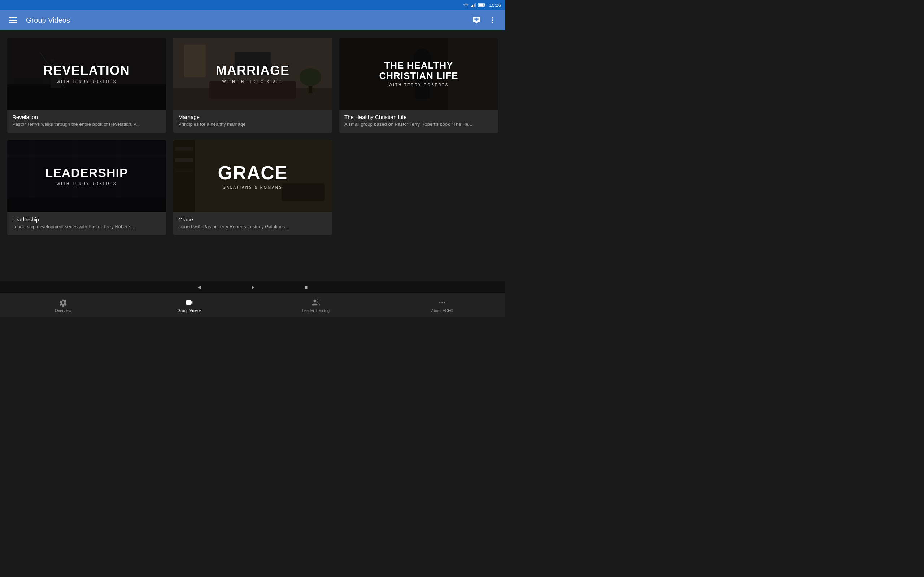  Describe the element at coordinates (466, 5) in the screenshot. I see `wifi-icon` at that location.